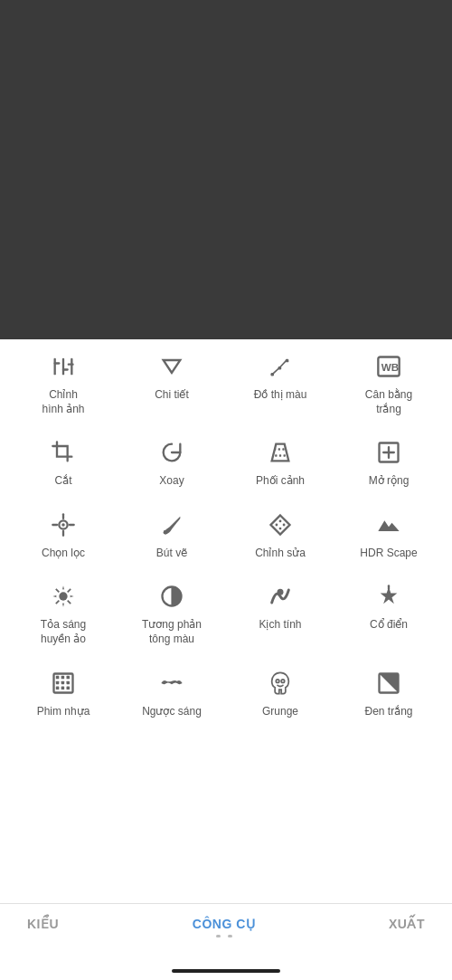 The image size is (452, 980). I want to click on tool-co-dien: Cổ điển, so click(389, 612).